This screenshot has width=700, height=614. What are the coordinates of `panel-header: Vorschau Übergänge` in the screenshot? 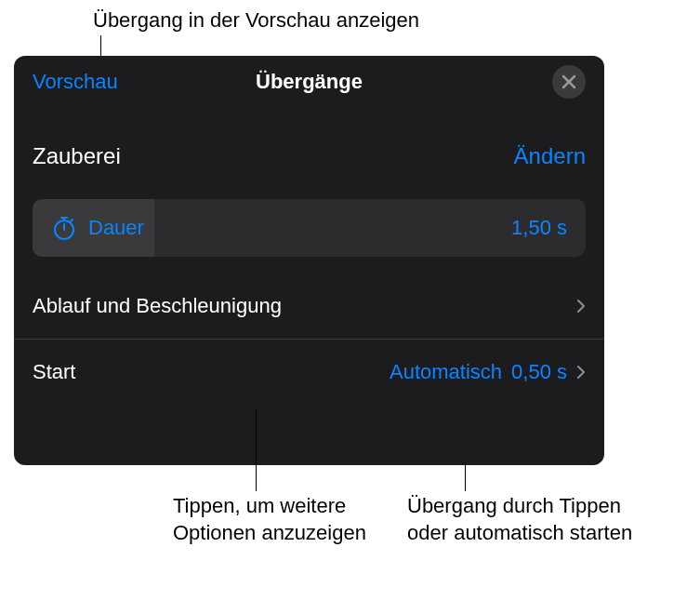 It's located at (309, 82).